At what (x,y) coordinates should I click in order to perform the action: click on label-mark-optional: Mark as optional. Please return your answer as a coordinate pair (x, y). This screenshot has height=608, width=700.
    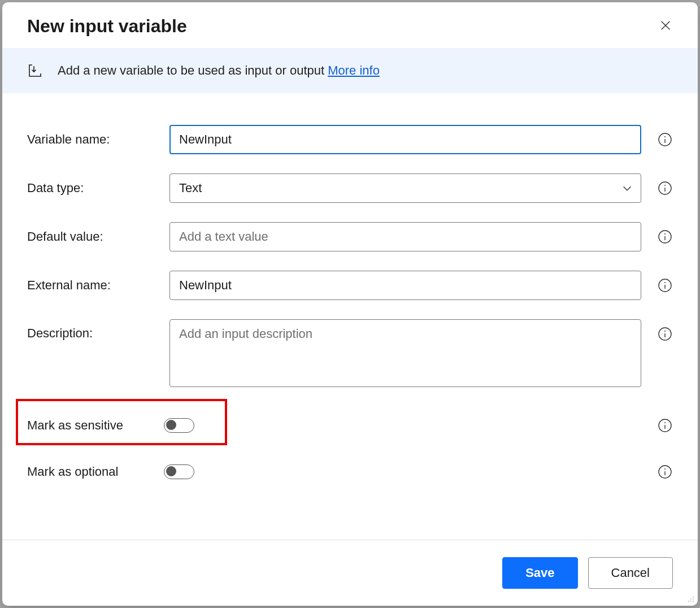
    Looking at the image, I should click on (95, 472).